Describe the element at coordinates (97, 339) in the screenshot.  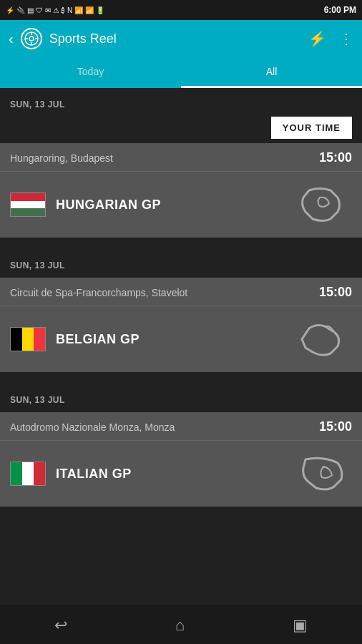
I see `race-name-2: BELGIAN GP` at that location.